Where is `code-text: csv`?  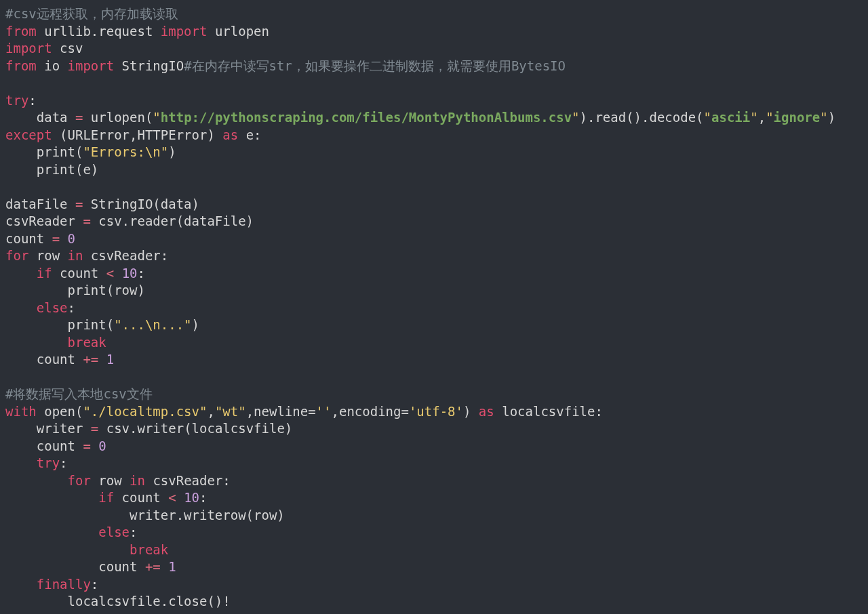
code-text: csv is located at coordinates (68, 48).